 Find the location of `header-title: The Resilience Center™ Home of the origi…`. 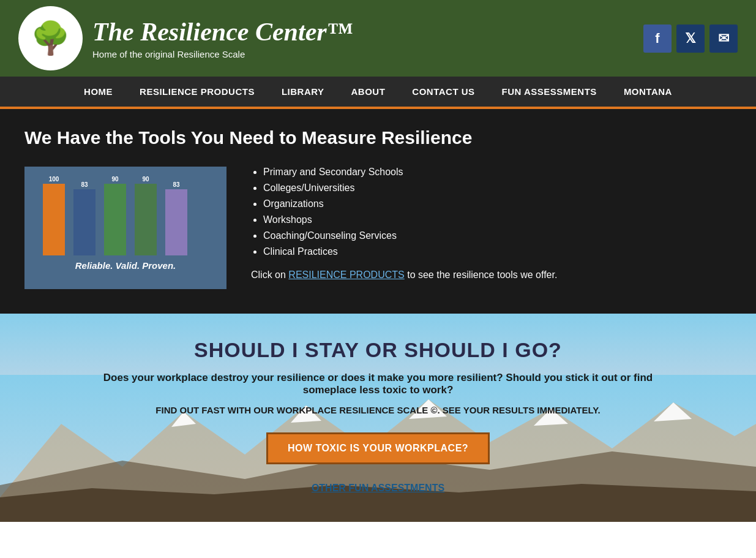

header-title: The Resilience Center™ Home of the origi… is located at coordinates (223, 38).